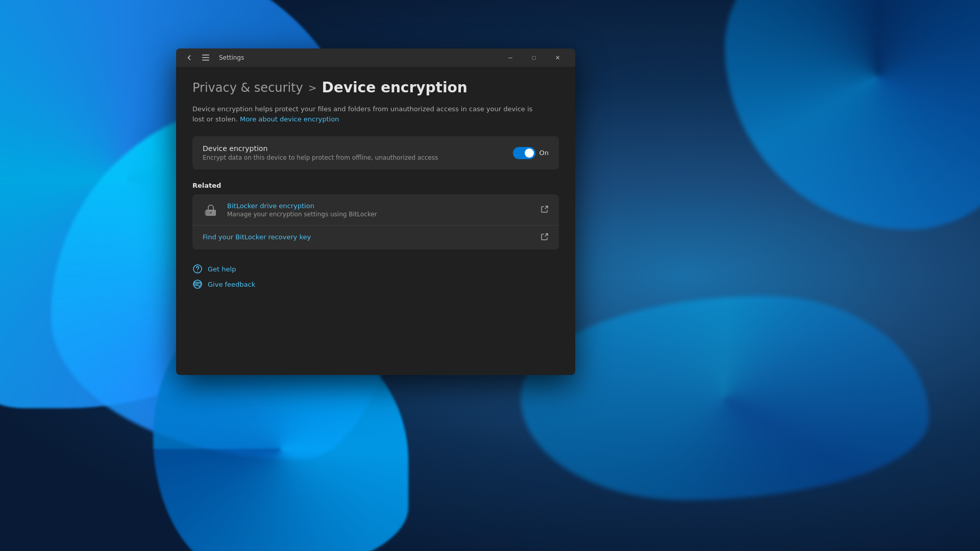  I want to click on card-description: Encrypt data on this device to help prot…, so click(321, 158).